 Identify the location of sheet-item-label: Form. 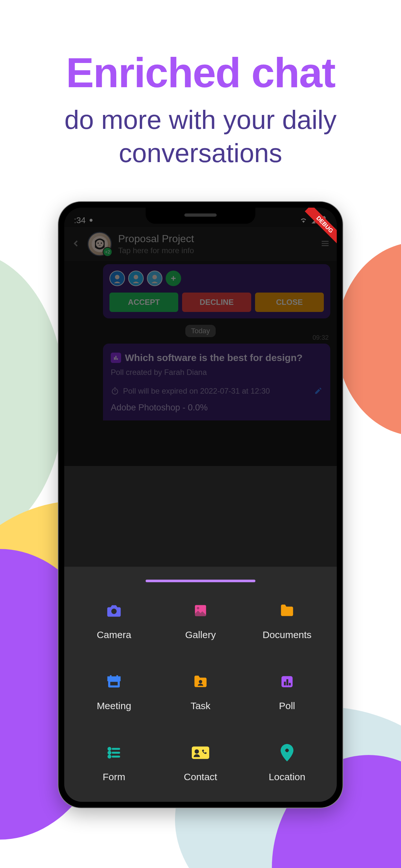
(114, 777).